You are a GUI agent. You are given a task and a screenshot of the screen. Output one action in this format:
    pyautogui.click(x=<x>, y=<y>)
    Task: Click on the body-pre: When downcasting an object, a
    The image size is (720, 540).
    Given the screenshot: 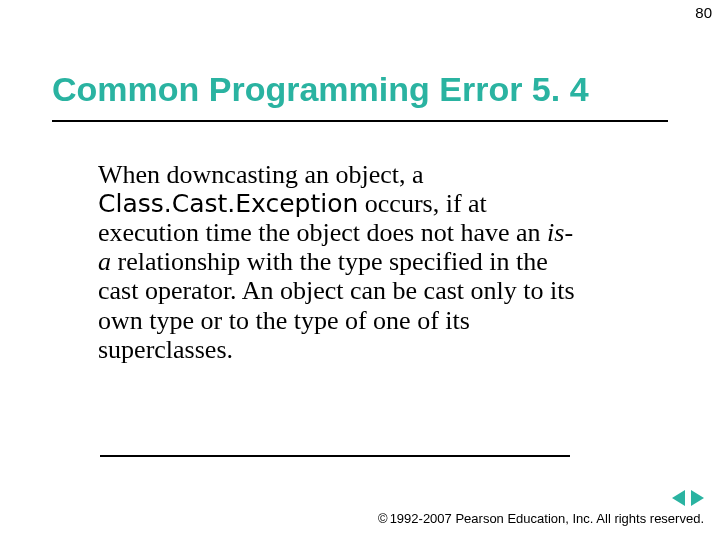 What is the action you would take?
    pyautogui.click(x=261, y=174)
    